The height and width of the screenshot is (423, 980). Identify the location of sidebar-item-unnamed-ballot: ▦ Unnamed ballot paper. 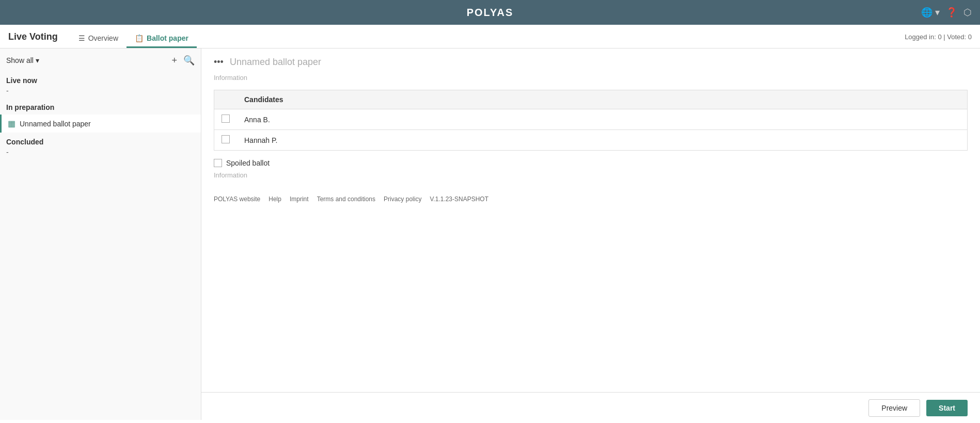
(100, 124).